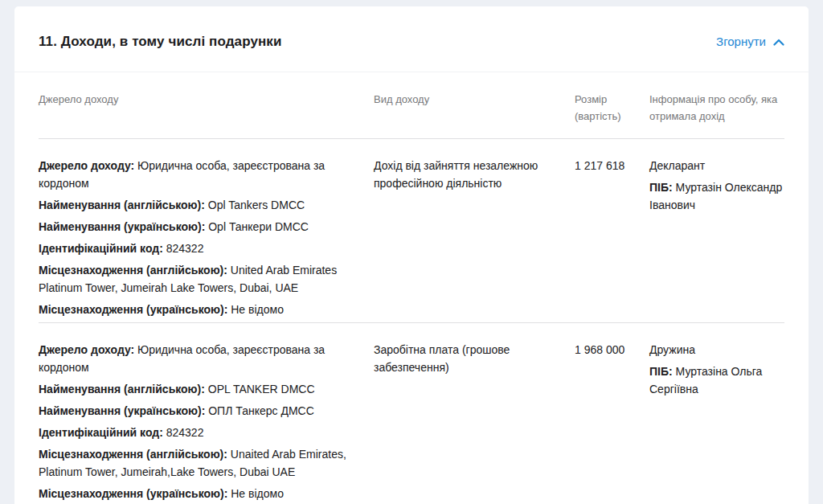 The image size is (823, 504). I want to click on source-field: Найменування (українською): ОПЛ Танкерс …, so click(199, 411).